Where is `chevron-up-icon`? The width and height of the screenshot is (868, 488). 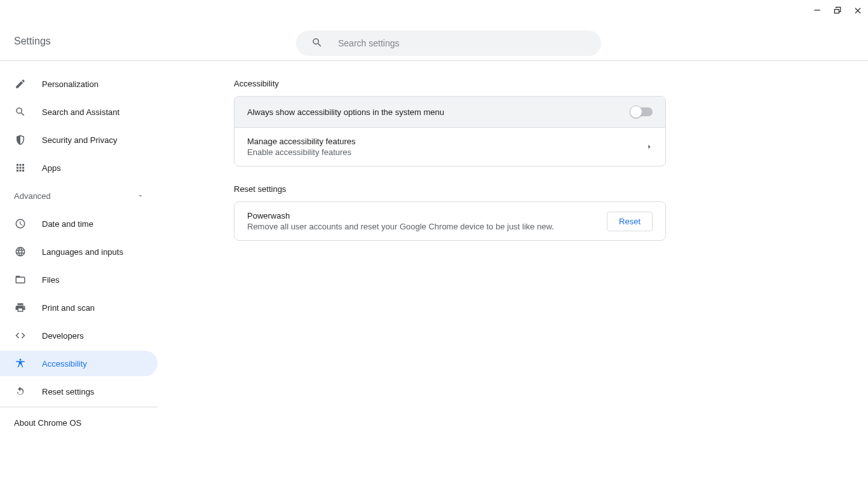 chevron-up-icon is located at coordinates (140, 196).